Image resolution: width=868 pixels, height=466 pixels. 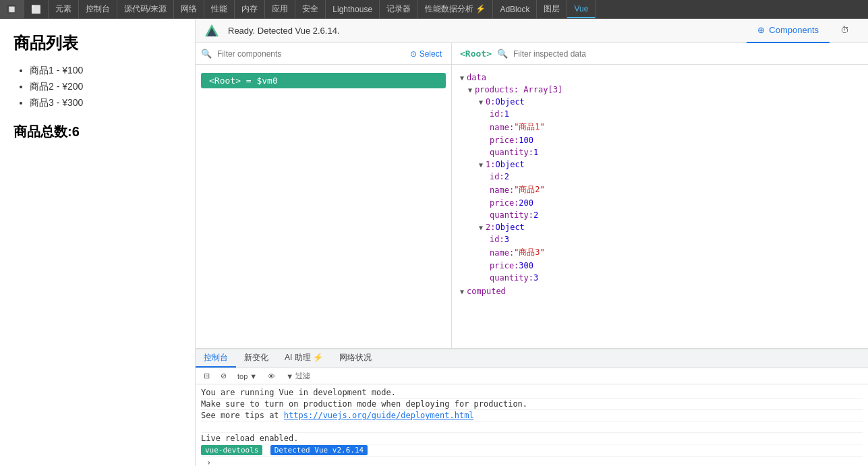 What do you see at coordinates (660, 78) in the screenshot?
I see `data-section-header: ▼ data` at bounding box center [660, 78].